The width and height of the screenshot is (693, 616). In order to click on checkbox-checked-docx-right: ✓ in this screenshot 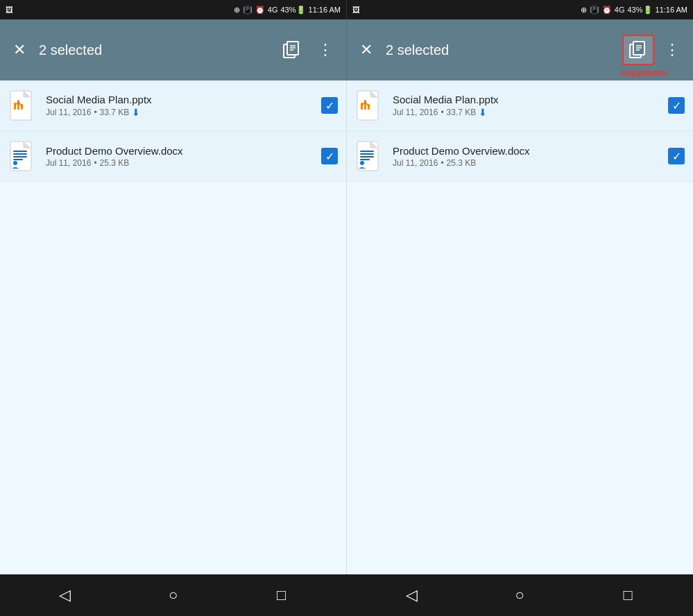, I will do `click(676, 156)`.